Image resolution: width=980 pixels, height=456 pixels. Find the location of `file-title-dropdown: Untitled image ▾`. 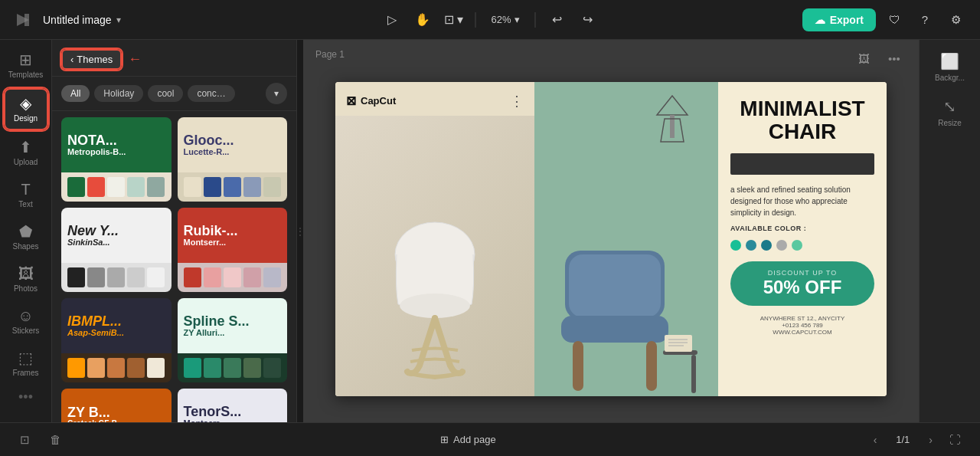

file-title-dropdown: Untitled image ▾ is located at coordinates (82, 20).